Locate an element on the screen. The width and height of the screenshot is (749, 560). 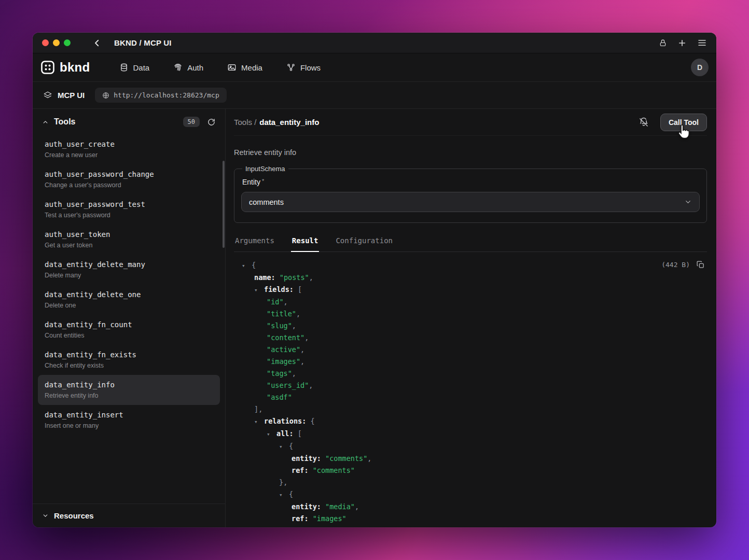
sidebar-item-auth_user_token: auth_user_tokenGet a user token is located at coordinates (129, 240).